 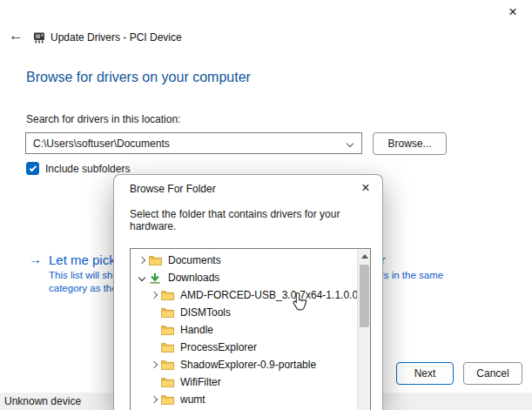 What do you see at coordinates (193, 260) in the screenshot?
I see `tree-item-label: Documents` at bounding box center [193, 260].